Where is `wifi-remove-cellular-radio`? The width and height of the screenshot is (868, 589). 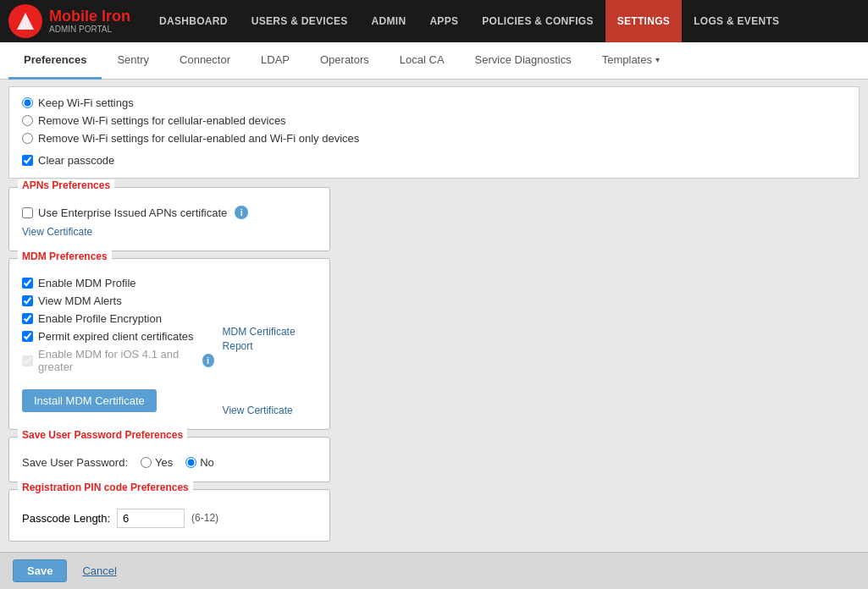
wifi-remove-cellular-radio is located at coordinates (27, 120).